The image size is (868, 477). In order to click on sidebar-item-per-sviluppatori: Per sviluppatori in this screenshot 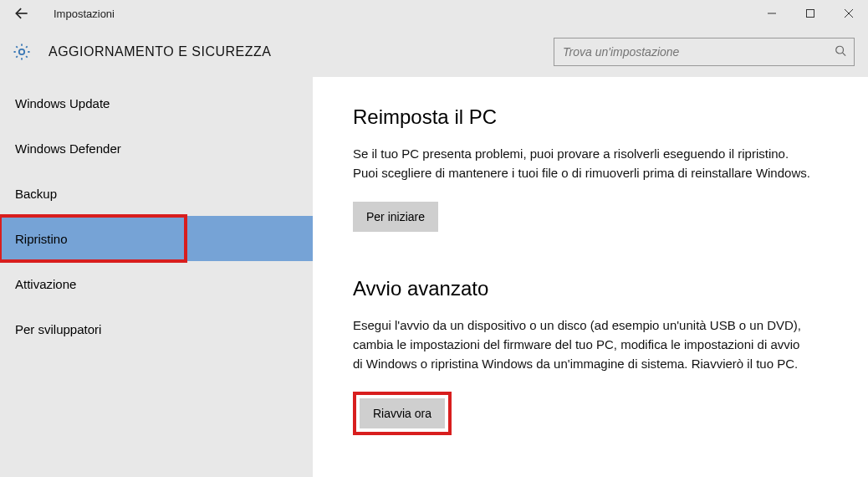, I will do `click(156, 329)`.